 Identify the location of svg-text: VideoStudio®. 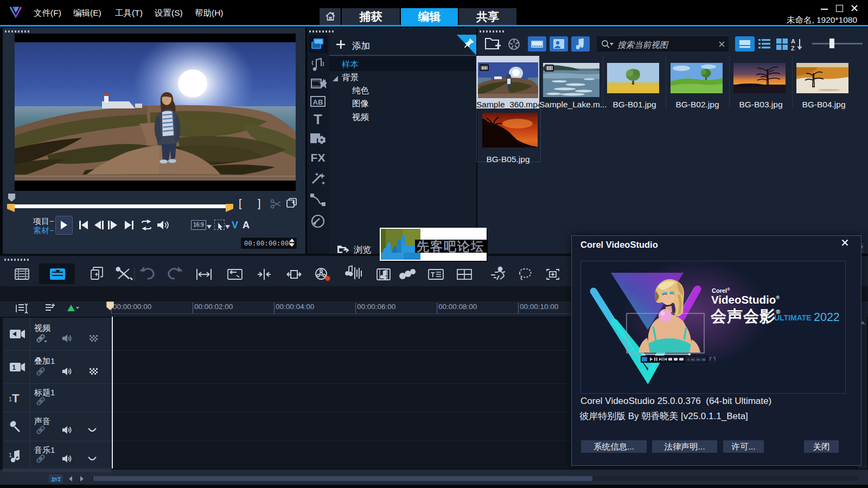
(745, 299).